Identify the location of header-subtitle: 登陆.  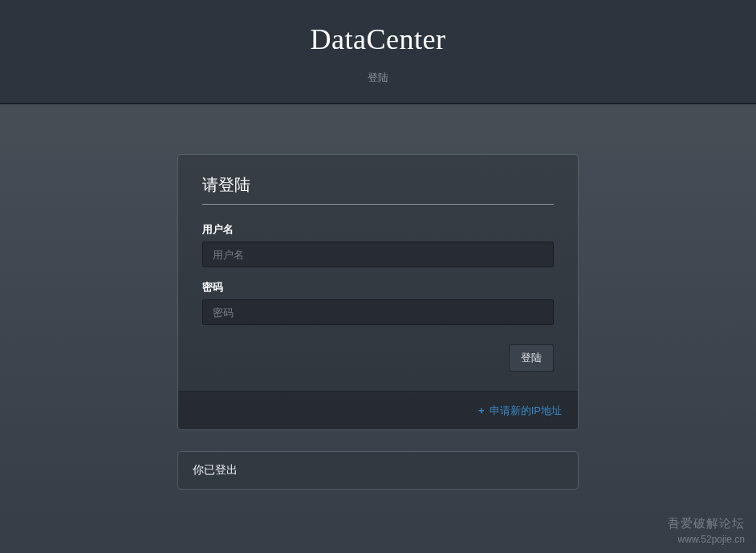
(378, 78).